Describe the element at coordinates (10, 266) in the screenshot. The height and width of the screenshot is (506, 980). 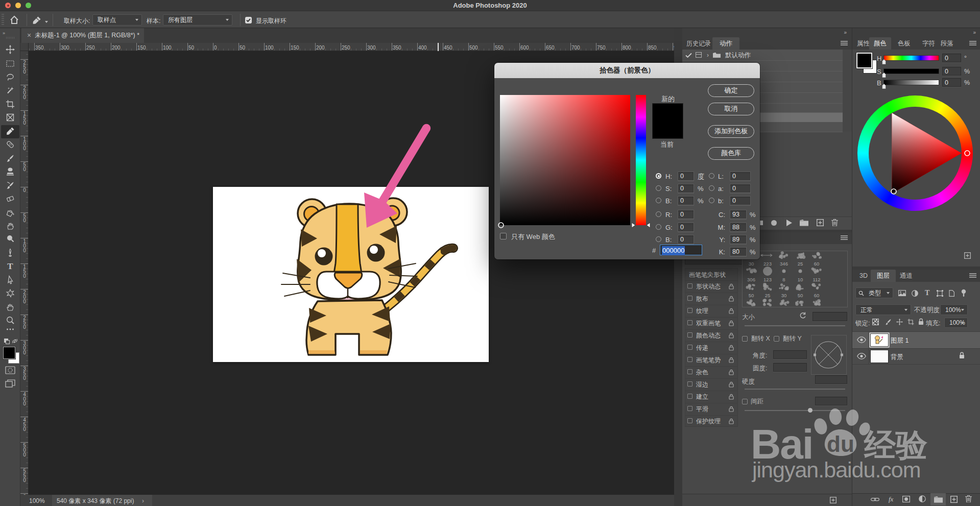
I see `svg-text: T` at that location.